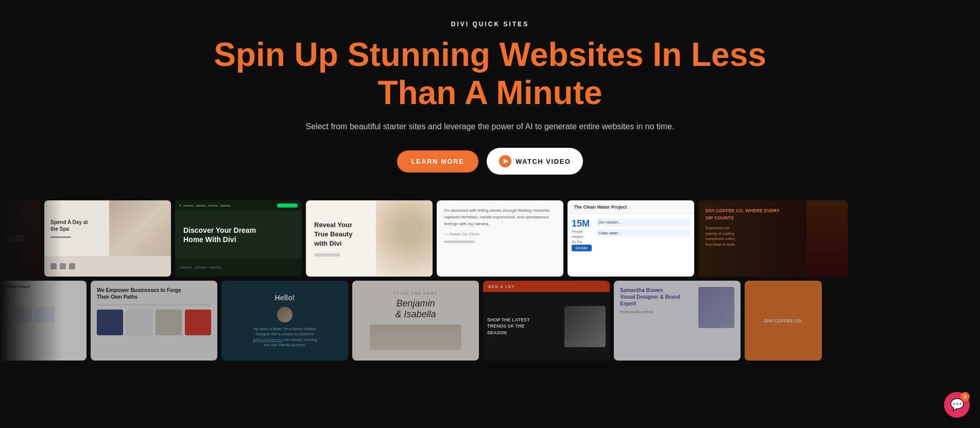 This screenshot has height=428, width=980. What do you see at coordinates (716, 307) in the screenshot?
I see `samantha-image` at bounding box center [716, 307].